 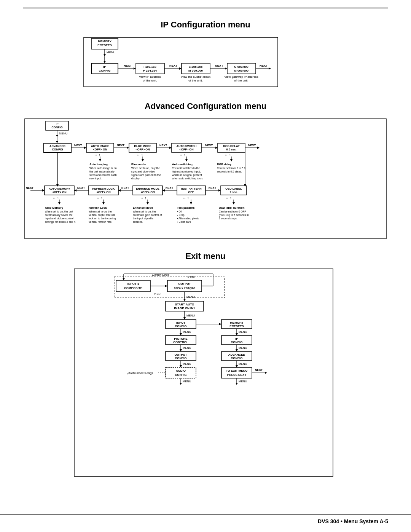 What do you see at coordinates (231, 146) in the screenshot?
I see `svg-text: RGB DELAY` at bounding box center [231, 146].